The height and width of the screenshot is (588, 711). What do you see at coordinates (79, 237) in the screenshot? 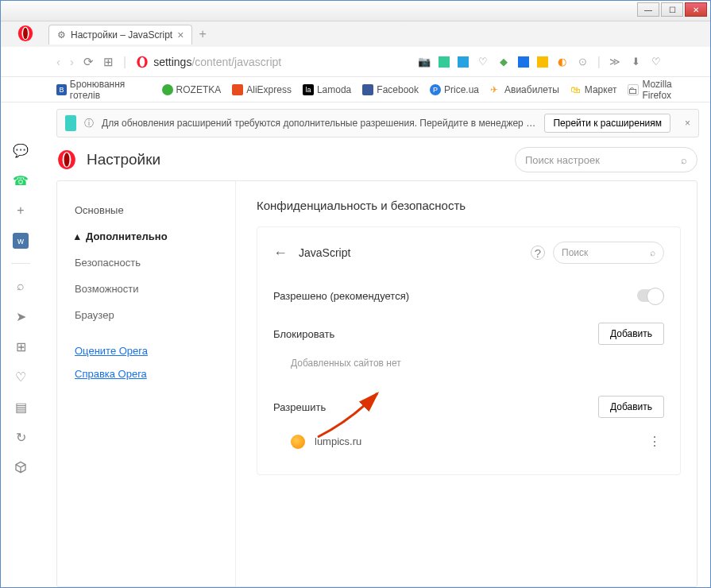
I see `chevron-up-icon: ▴` at bounding box center [79, 237].